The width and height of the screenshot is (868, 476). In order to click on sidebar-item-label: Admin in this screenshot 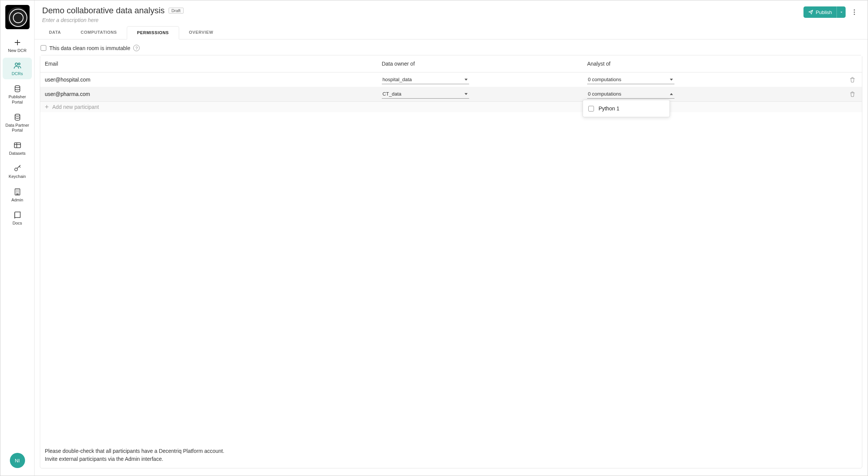, I will do `click(17, 200)`.